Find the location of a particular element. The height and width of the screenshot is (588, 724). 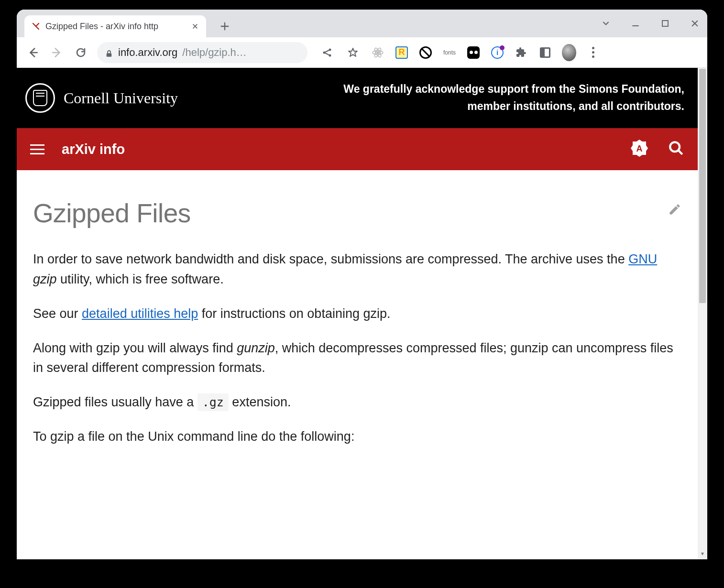

extension-flickr-icon is located at coordinates (473, 53).